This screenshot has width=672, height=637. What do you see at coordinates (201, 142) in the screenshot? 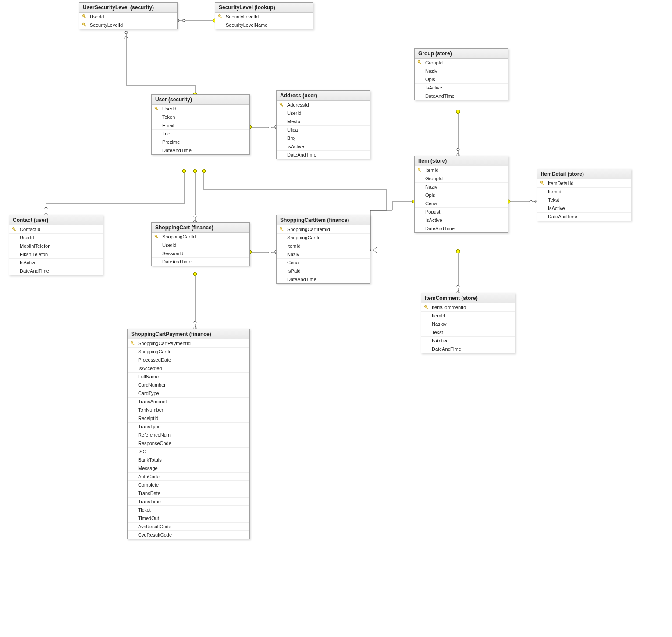
I see `column-row: Prezime` at bounding box center [201, 142].